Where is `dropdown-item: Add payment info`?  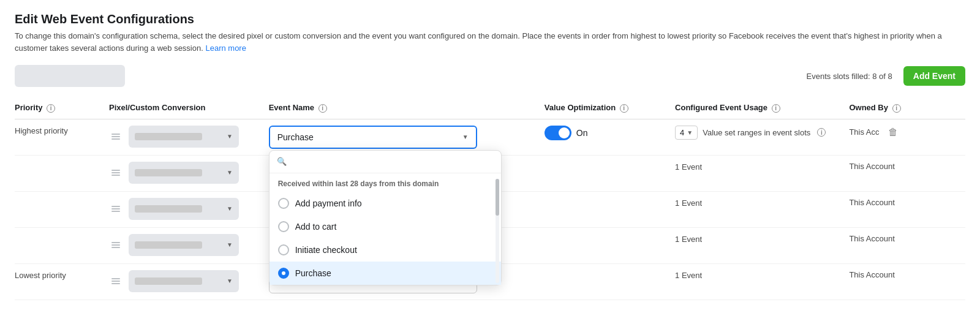
dropdown-item: Add payment info is located at coordinates (385, 203).